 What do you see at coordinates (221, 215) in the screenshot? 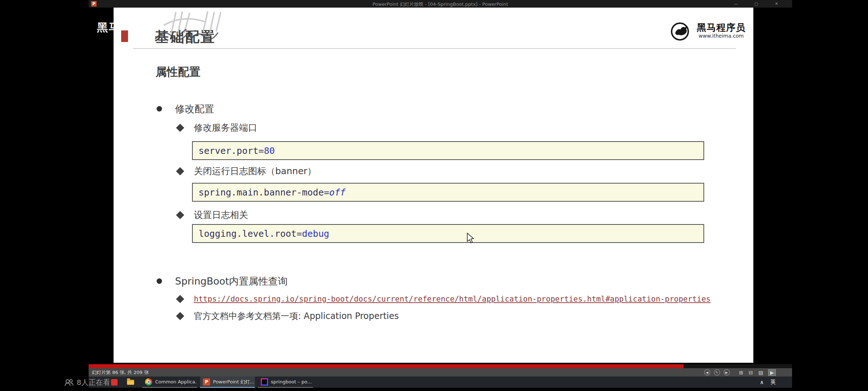
I see `item-label: 设置日志相关` at bounding box center [221, 215].